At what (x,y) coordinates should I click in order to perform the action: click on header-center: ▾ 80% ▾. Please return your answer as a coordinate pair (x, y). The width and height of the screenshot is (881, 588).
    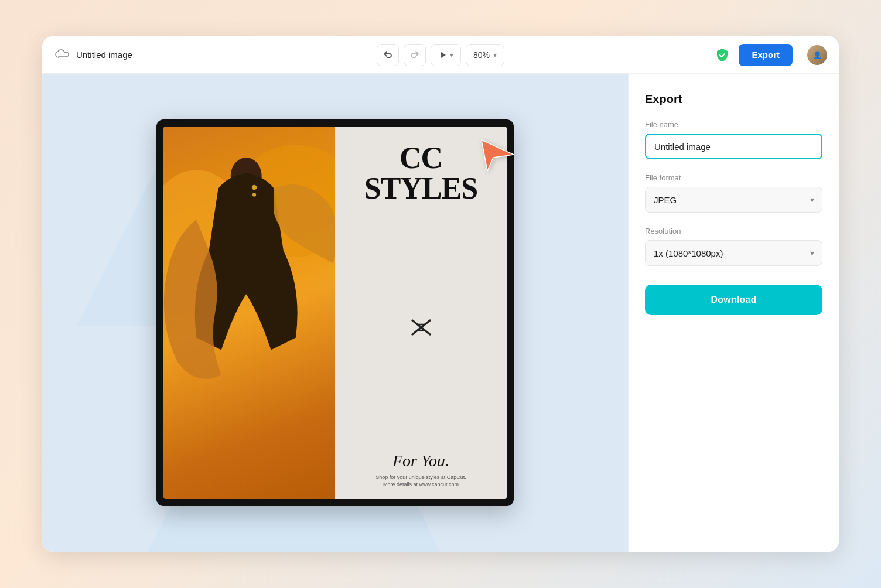
    Looking at the image, I should click on (440, 55).